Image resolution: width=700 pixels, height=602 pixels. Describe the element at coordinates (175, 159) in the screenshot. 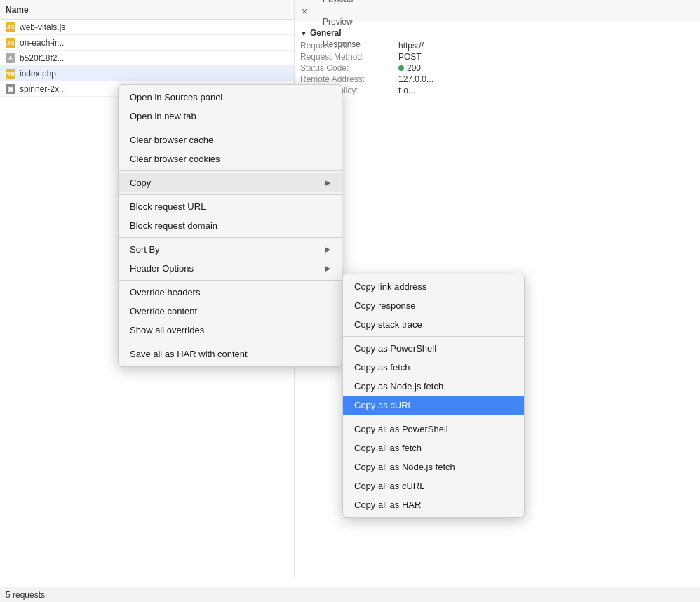

I see `menu-item-label: Clear browser cookies` at that location.